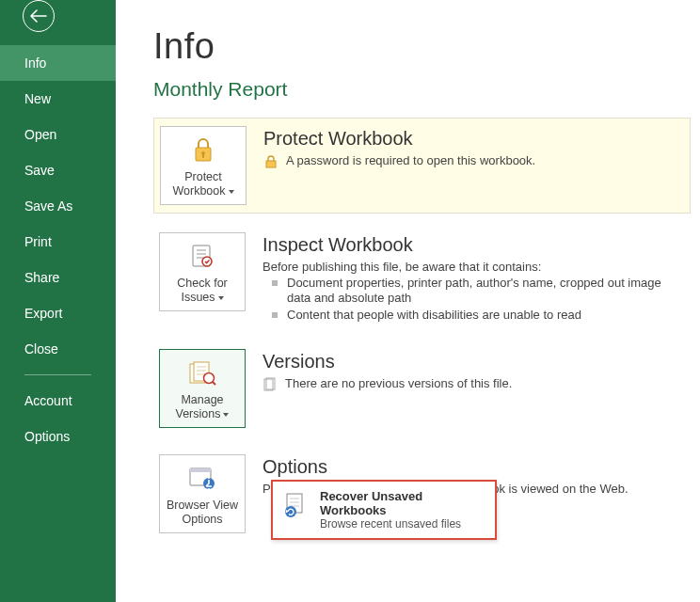 This screenshot has height=602, width=700. What do you see at coordinates (202, 494) in the screenshot?
I see `browser-view-options-button: Browser View Options` at bounding box center [202, 494].